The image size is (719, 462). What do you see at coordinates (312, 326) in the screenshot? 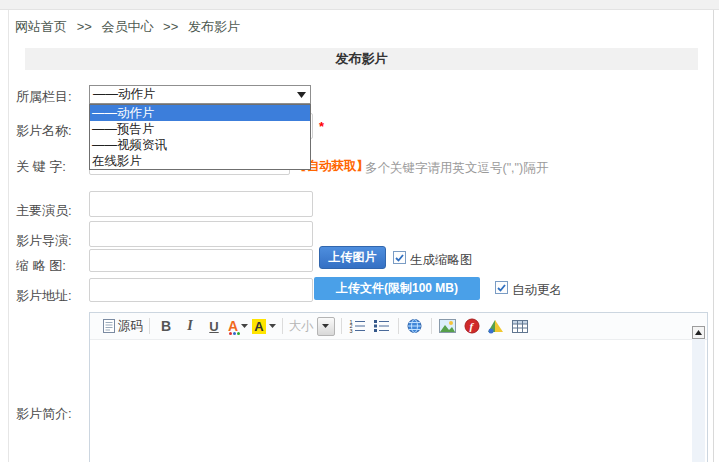
I see `font-size-select: 大小` at bounding box center [312, 326].